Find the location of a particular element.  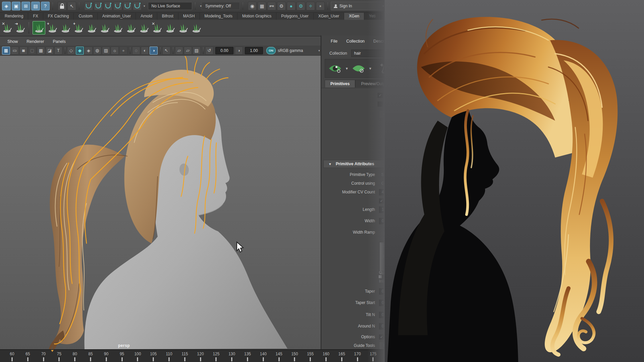

shelf-tab-fx-caching: FX Caching is located at coordinates (59, 16).